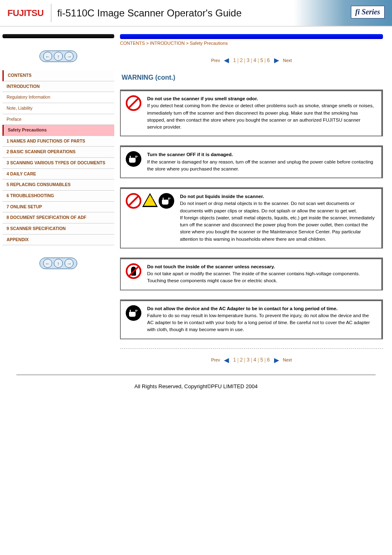  I want to click on warning-text: Turn the scanner OFF if it is damaged.If…, so click(262, 162).